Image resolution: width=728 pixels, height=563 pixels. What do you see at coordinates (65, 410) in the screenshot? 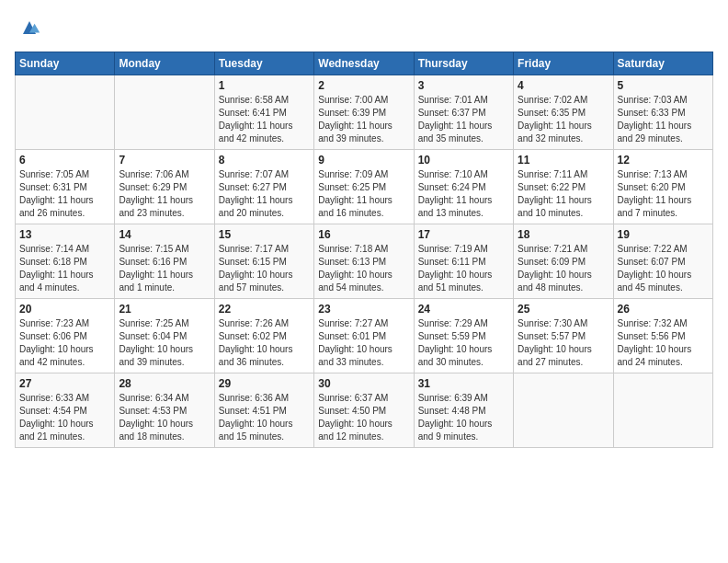
I see `day-cell: 27Sunrise: 6:33 AM Sunset: 4:54 PM Dayli…` at bounding box center [65, 410].